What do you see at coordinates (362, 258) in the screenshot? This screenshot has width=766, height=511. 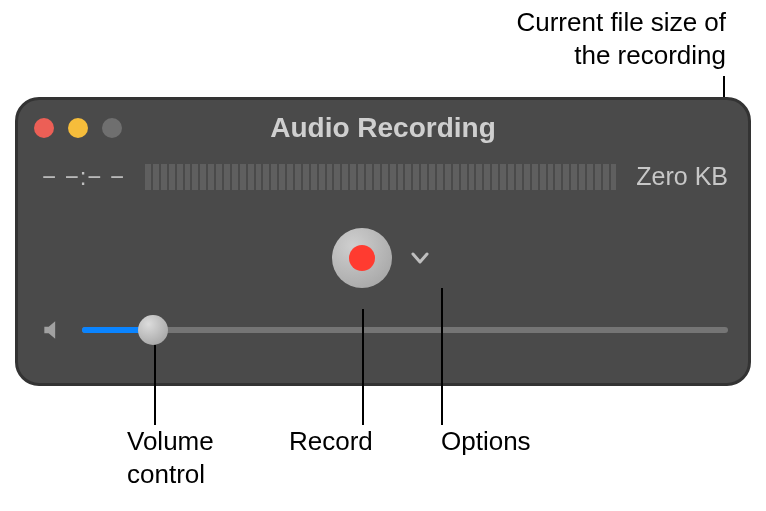 I see `record-icon` at bounding box center [362, 258].